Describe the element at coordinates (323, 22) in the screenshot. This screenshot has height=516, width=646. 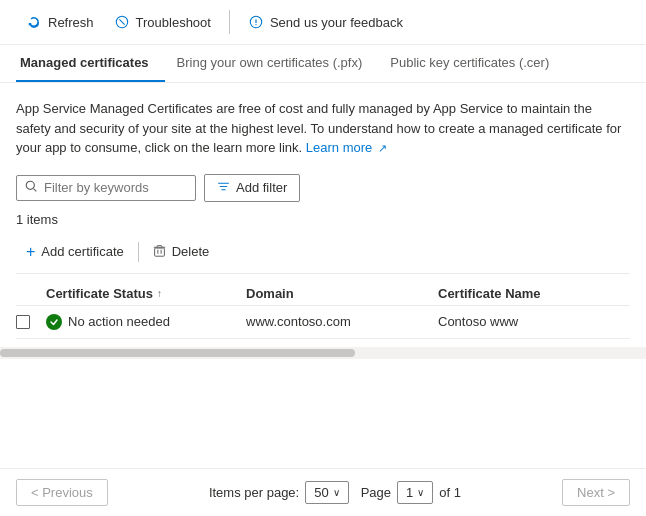
I see `toolbar: Refresh Troubleshoot Send us your feedba…` at that location.